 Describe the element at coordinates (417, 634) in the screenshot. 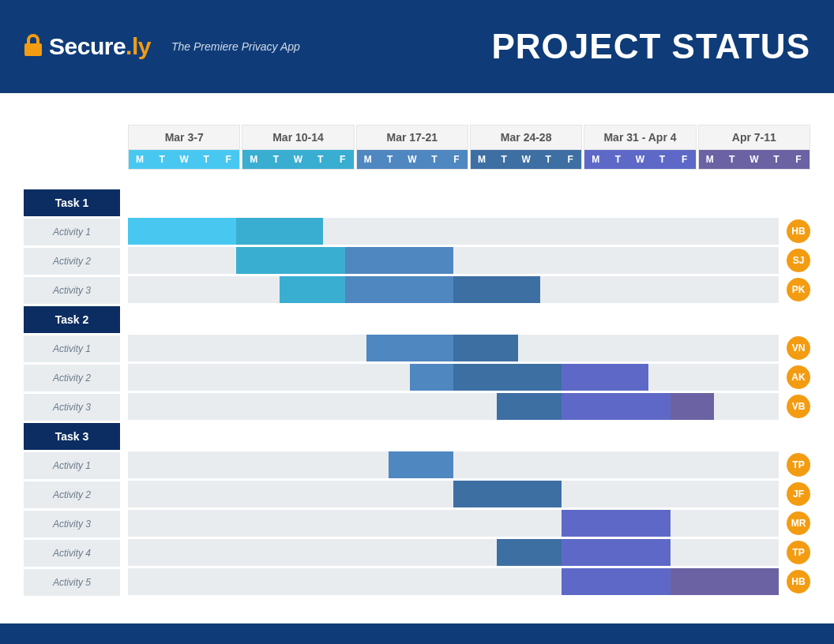

I see `footer-bar` at that location.